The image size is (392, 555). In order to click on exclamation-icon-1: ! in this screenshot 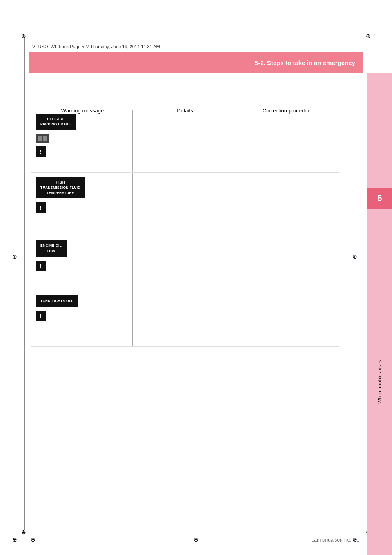, I will do `click(41, 152)`.